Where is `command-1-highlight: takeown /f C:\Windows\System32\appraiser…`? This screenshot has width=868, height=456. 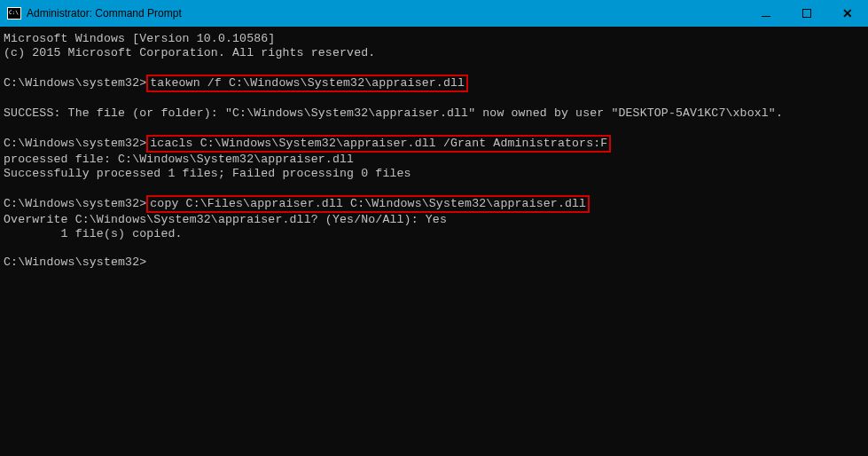
command-1-highlight: takeown /f C:\Windows\System32\appraiser… is located at coordinates (307, 83).